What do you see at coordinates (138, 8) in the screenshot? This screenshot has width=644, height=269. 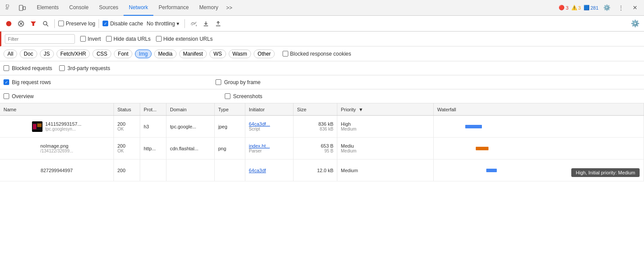 I see `tab-network: Network` at bounding box center [138, 8].